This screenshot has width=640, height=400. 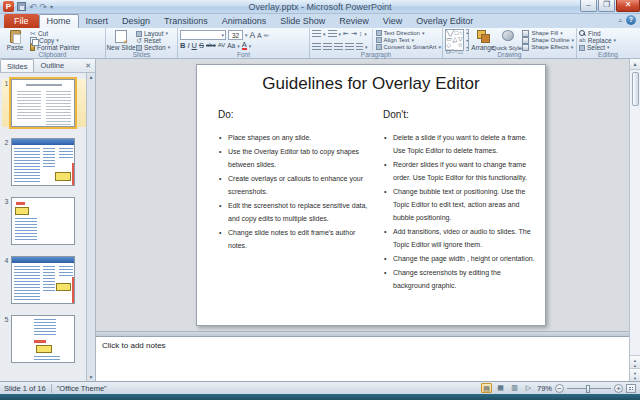 I want to click on decrease-indent-icon: ⇤, so click(x=346, y=34).